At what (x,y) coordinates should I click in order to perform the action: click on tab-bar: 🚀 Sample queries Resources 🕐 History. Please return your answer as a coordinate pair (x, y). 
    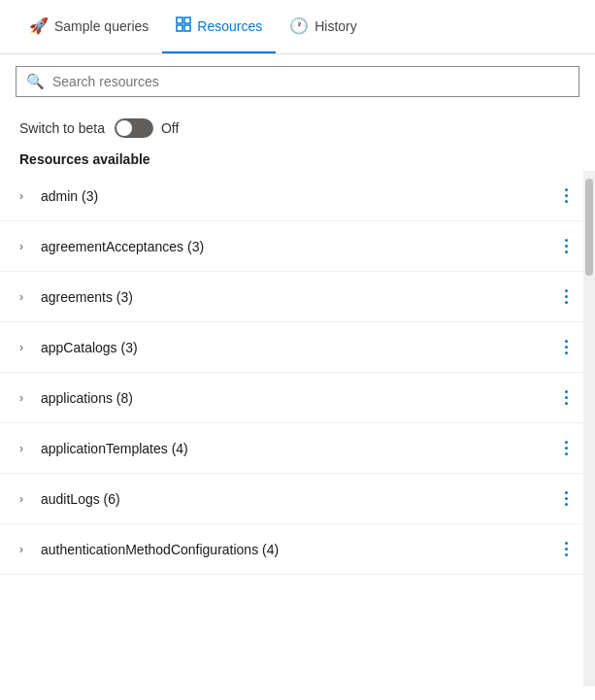
    Looking at the image, I should click on (297, 27).